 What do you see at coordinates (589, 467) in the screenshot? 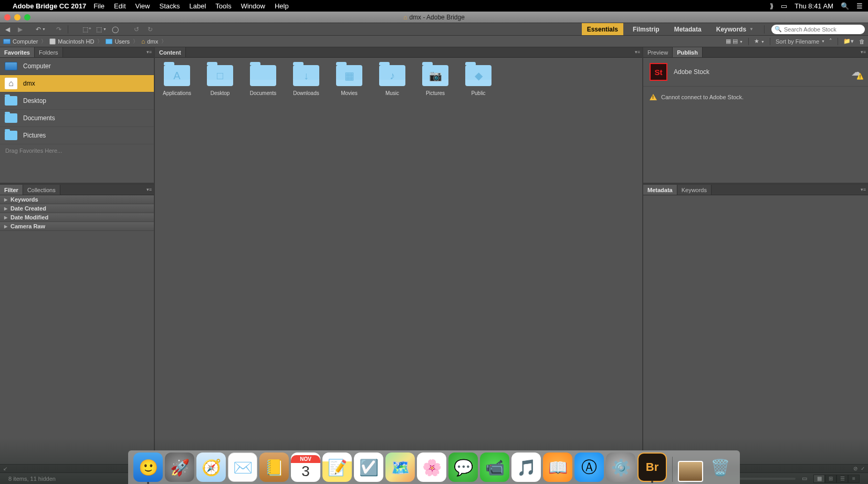
I see `dock-appstore: Ⓐ` at bounding box center [589, 467].